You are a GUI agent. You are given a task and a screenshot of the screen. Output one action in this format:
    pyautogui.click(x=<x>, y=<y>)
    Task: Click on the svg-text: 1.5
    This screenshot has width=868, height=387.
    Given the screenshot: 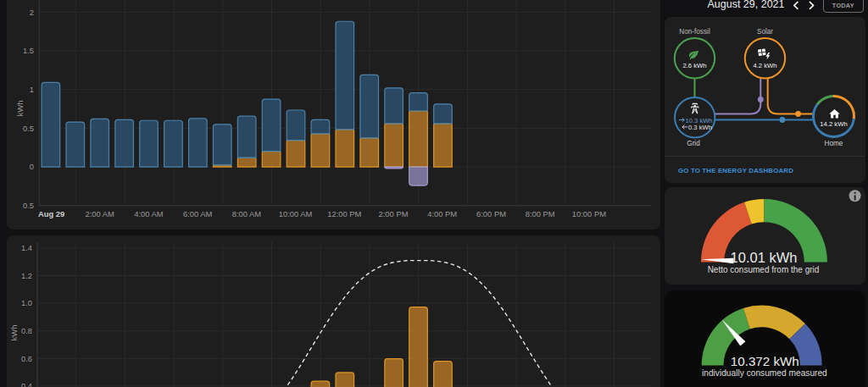 What is the action you would take?
    pyautogui.click(x=29, y=51)
    